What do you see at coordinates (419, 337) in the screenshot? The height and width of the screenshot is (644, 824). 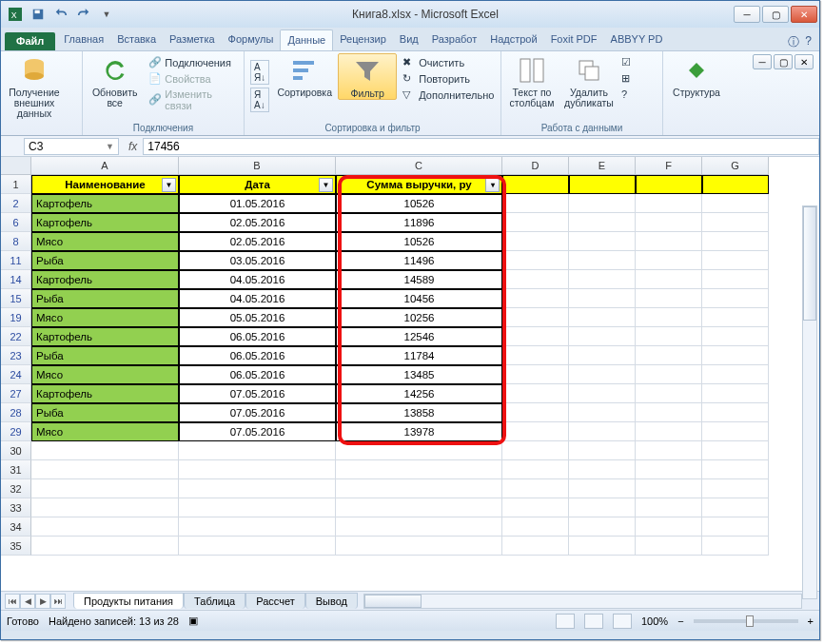 I see `cell: 12546` at bounding box center [419, 337].